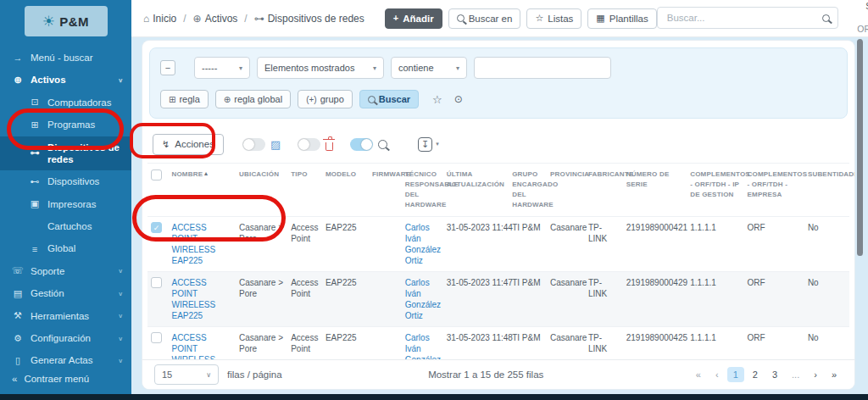  Describe the element at coordinates (476, 190) in the screenshot. I see `column-header-ultima-actualizacion: ÚLTIMA ACTUALIZACIÓN` at that location.